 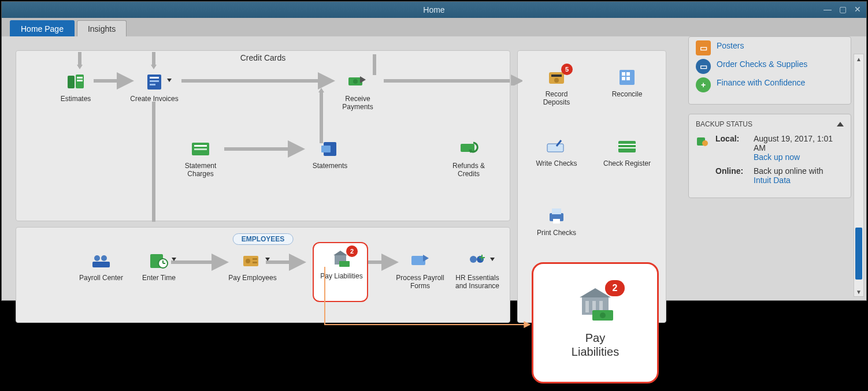 I want to click on write-checks-icon, so click(x=557, y=147).